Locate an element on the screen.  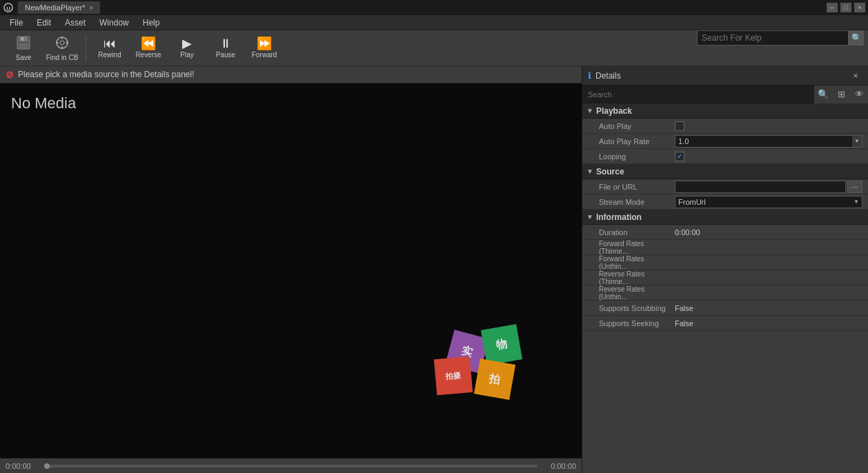
tab-close-icon: × is located at coordinates (91, 8).